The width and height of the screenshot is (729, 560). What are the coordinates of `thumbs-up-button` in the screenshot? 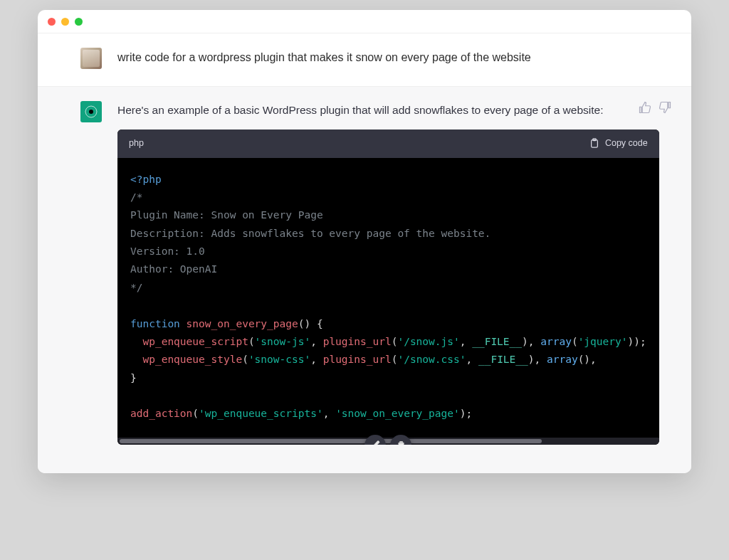 It's located at (645, 107).